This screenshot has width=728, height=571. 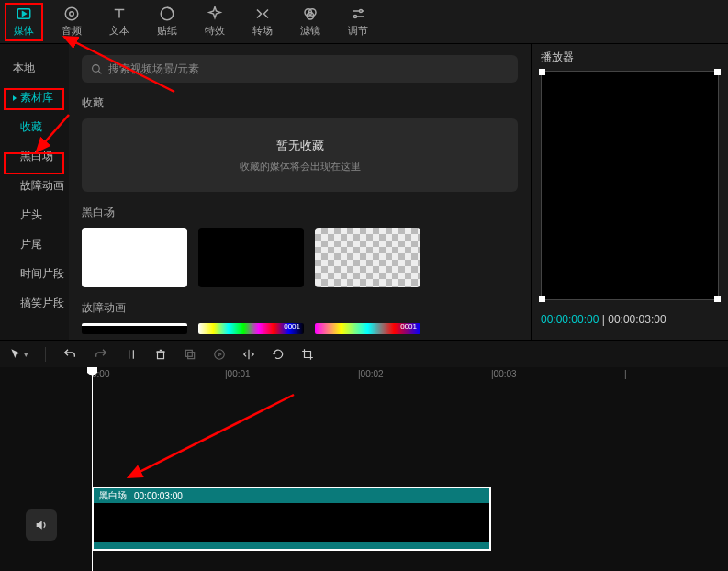 I want to click on search-input: 搜索视频场景/元素, so click(x=299, y=69).